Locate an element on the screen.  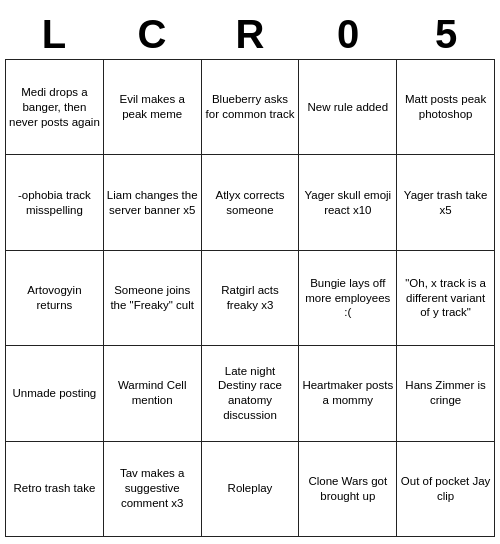
bingo-cell-12: Ratgirl acts freaky x3 is located at coordinates (251, 298).